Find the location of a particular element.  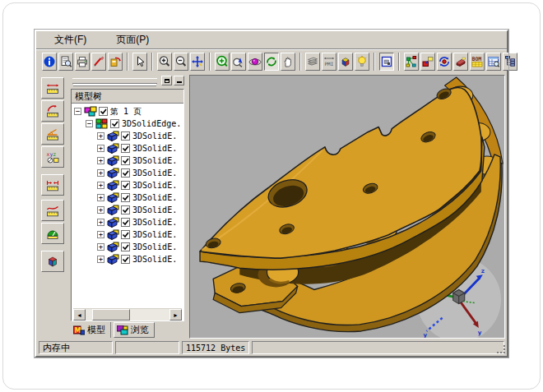

table-view-button is located at coordinates (494, 62).